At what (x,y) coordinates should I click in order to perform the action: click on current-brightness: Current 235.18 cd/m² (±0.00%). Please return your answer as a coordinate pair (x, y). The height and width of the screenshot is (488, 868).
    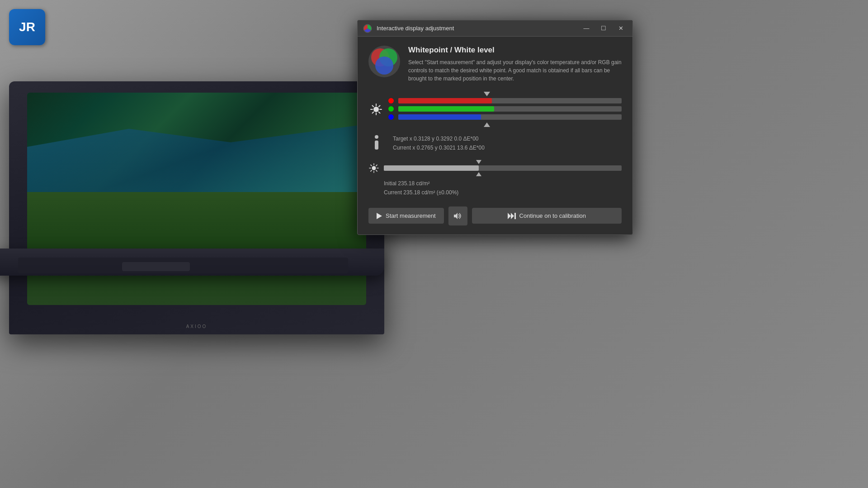
    Looking at the image, I should click on (503, 192).